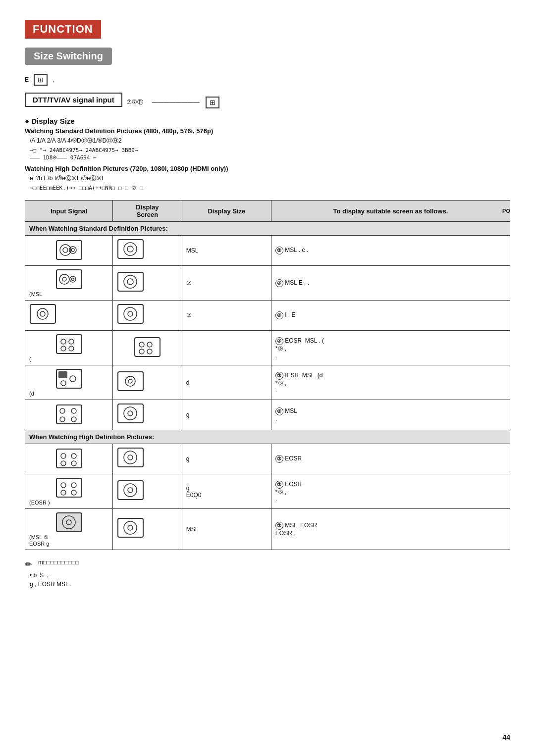 Image resolution: width=535 pixels, height=756 pixels. Describe the element at coordinates (270, 151) in the screenshot. I see `arrow-line-1: →□ "→ 24ABC4975→ 24ABC4975→ 3BB9→` at that location.